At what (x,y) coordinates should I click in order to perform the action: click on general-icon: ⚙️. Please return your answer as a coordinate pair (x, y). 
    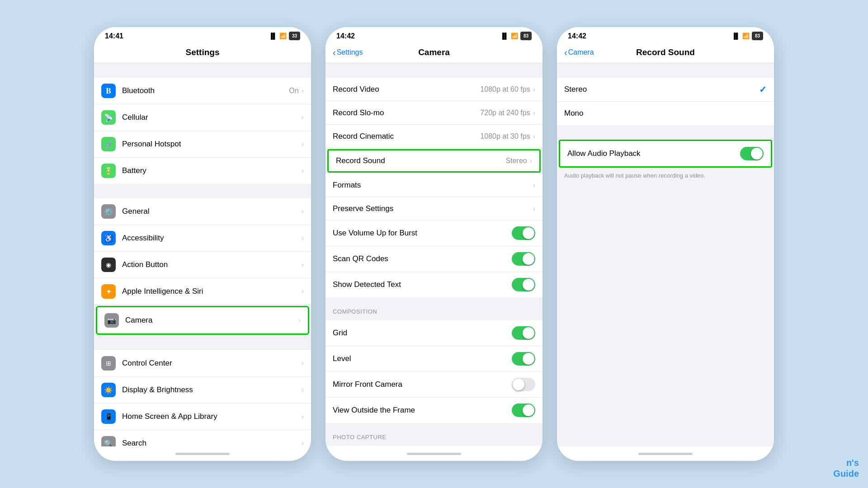
    Looking at the image, I should click on (108, 211).